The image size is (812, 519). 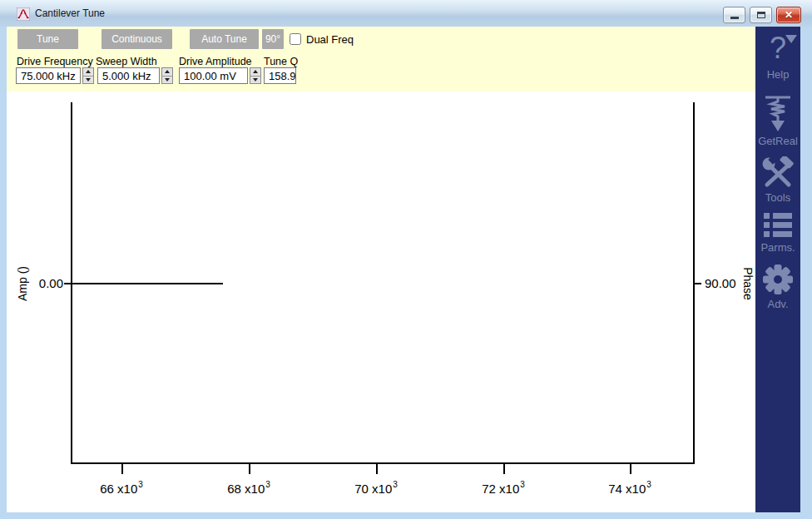 What do you see at coordinates (48, 76) in the screenshot?
I see `drive-frequency-input` at bounding box center [48, 76].